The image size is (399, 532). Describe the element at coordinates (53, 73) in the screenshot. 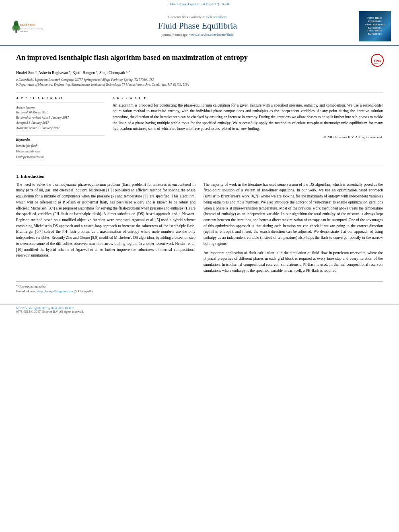

I see `author-raghavan: Ashwin Raghavan` at that location.